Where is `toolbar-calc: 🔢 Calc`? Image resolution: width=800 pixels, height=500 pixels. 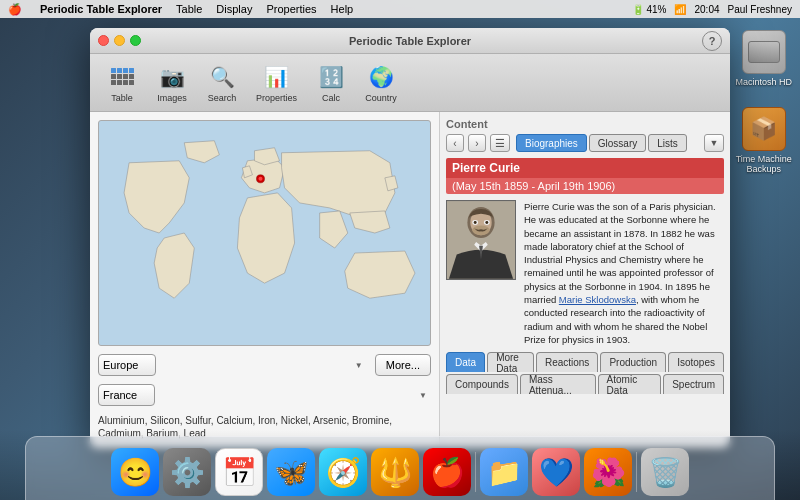
toolbar-calc: 🔢 Calc is located at coordinates (331, 83).